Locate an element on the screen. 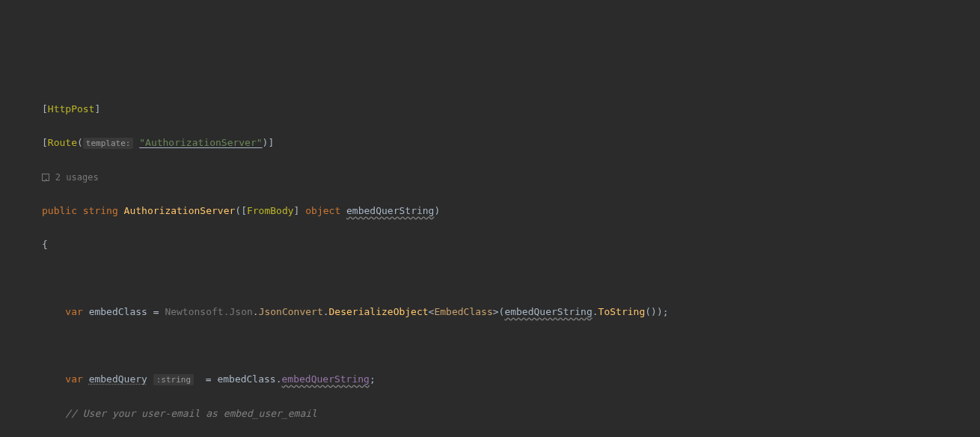  method-name: AuthorizationServer is located at coordinates (180, 211).